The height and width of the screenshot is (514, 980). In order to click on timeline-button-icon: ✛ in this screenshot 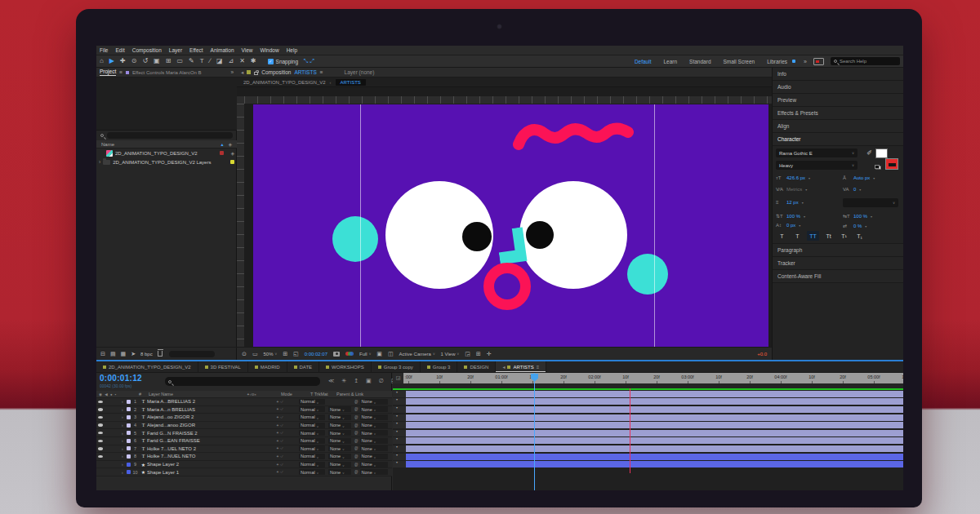, I will do `click(489, 354)`.